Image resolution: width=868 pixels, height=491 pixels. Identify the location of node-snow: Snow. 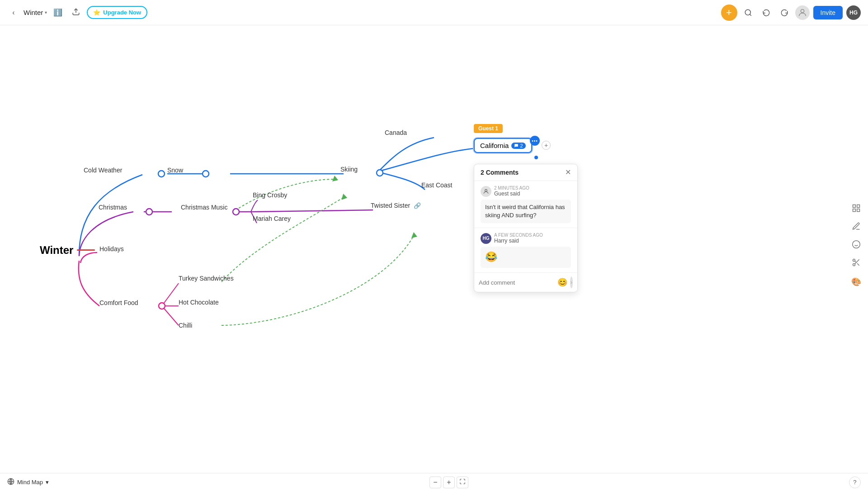
(175, 170).